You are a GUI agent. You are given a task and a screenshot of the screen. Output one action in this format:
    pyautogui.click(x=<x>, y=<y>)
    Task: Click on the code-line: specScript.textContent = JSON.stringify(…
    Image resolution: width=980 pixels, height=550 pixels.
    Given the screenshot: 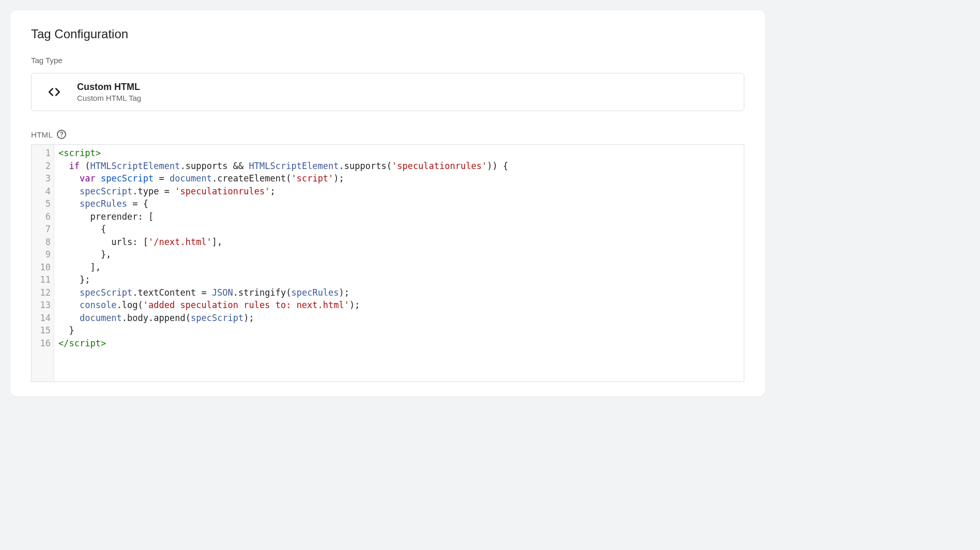 What is the action you would take?
    pyautogui.click(x=399, y=293)
    